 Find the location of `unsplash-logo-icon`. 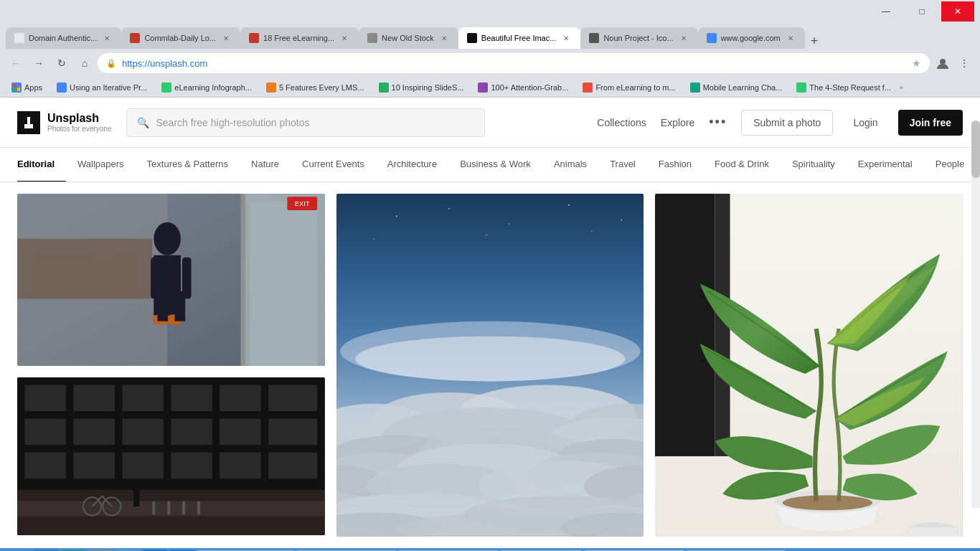

unsplash-logo-icon is located at coordinates (29, 123).